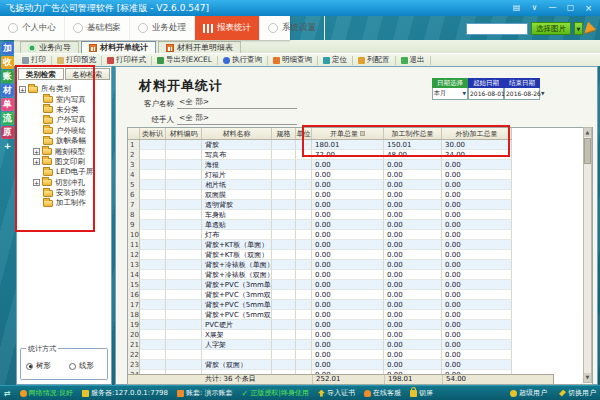 The height and width of the screenshot is (400, 600). What do you see at coordinates (237, 145) in the screenshot?
I see `cell-material-name: 背胶` at bounding box center [237, 145].